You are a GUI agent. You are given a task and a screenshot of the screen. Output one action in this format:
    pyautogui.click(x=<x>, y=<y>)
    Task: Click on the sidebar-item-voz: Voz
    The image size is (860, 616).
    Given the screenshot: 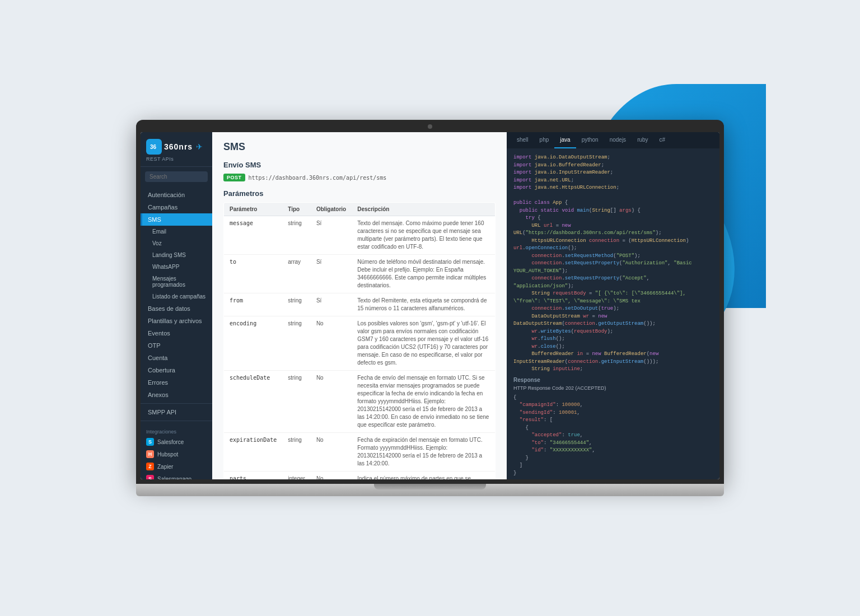 What is the action you would take?
    pyautogui.click(x=176, y=243)
    